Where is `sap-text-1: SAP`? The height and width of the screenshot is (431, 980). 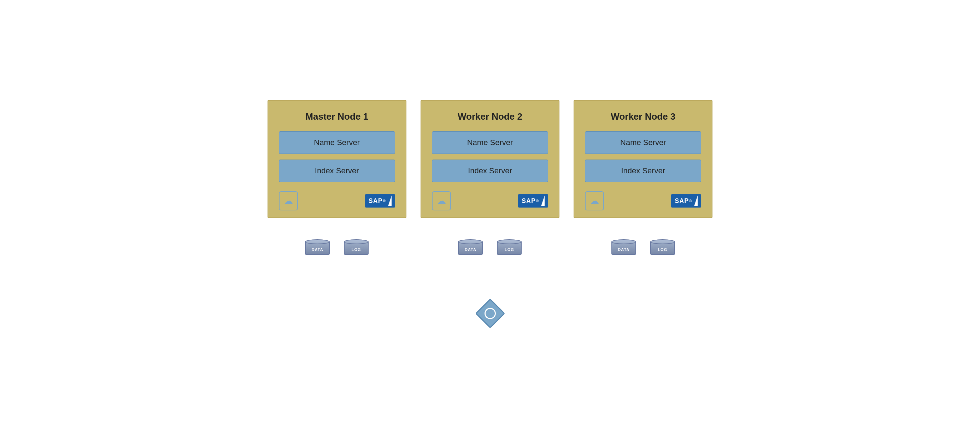
sap-text-1: SAP is located at coordinates (529, 201).